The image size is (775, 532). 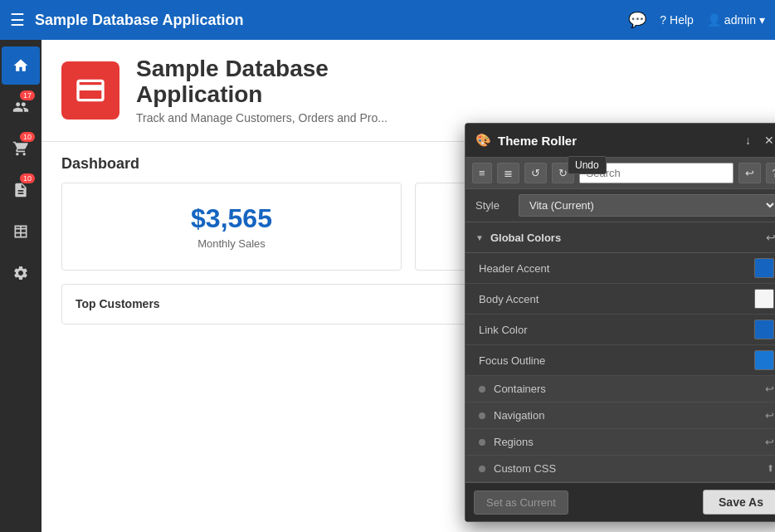 What do you see at coordinates (637, 20) in the screenshot?
I see `chat-icon: 💬` at bounding box center [637, 20].